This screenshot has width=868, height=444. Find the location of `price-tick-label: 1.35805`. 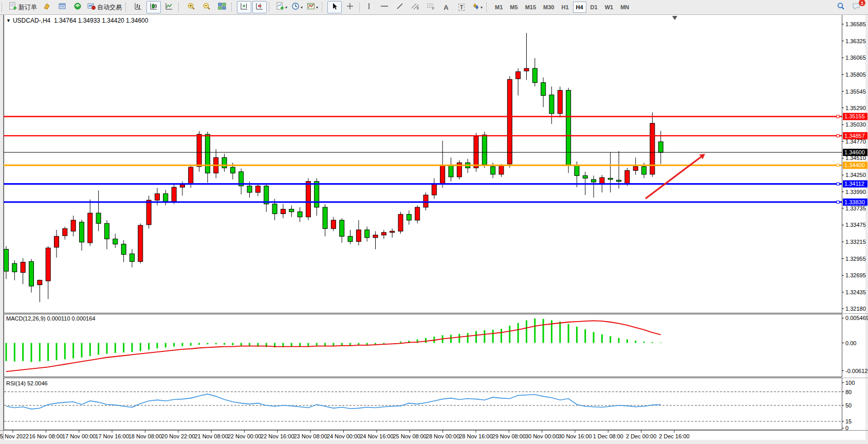

price-tick-label: 1.35805 is located at coordinates (856, 75).